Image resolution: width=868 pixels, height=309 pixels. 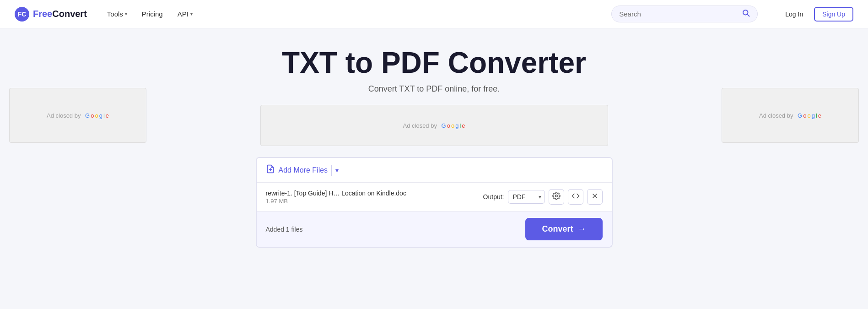 I want to click on nav-api: API ▾, so click(x=185, y=14).